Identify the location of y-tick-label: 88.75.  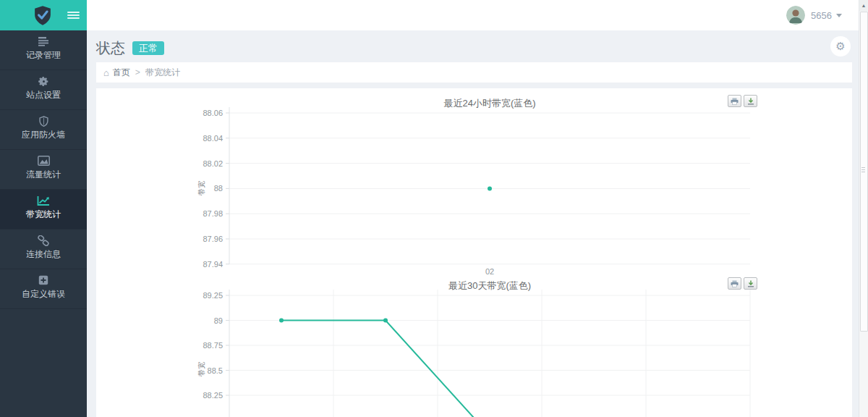
(181, 345).